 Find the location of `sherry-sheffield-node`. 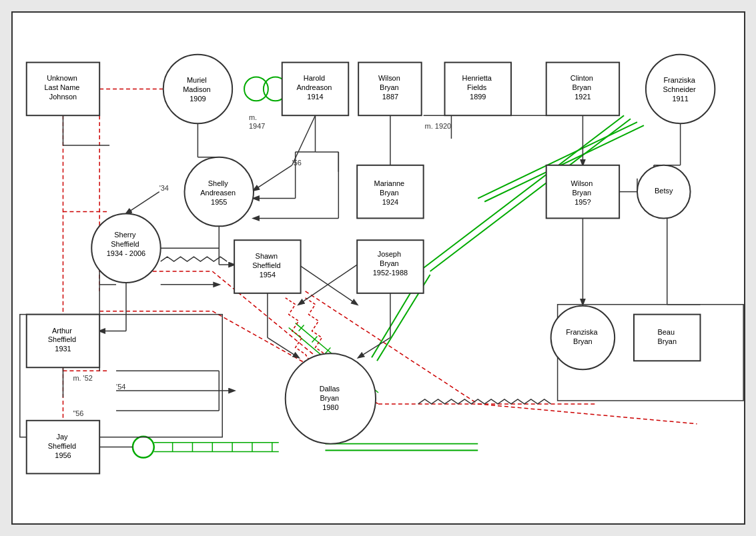

sherry-sheffield-node is located at coordinates (125, 248).